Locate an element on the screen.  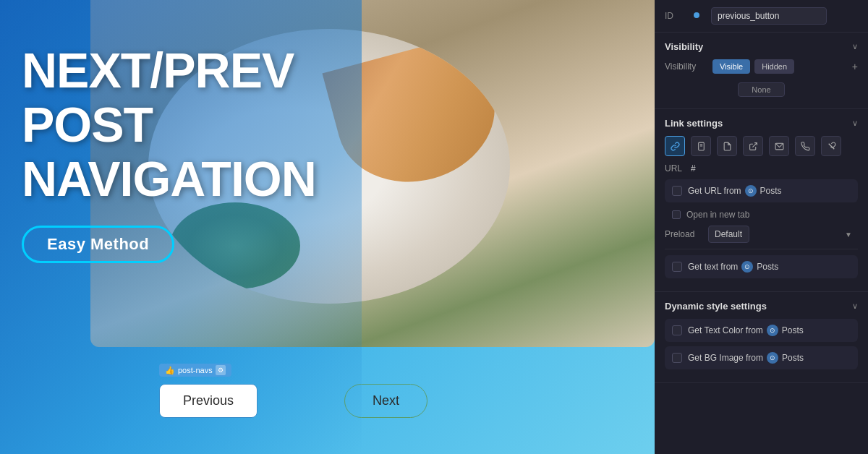
post-navs-label: 👍 post-navs ⚙ is located at coordinates (195, 370).